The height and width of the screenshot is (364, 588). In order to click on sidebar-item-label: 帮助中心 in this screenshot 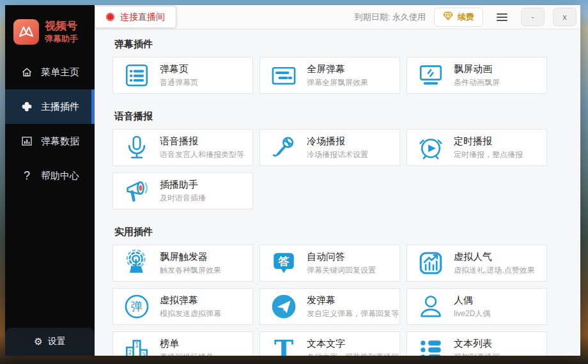, I will do `click(60, 176)`.